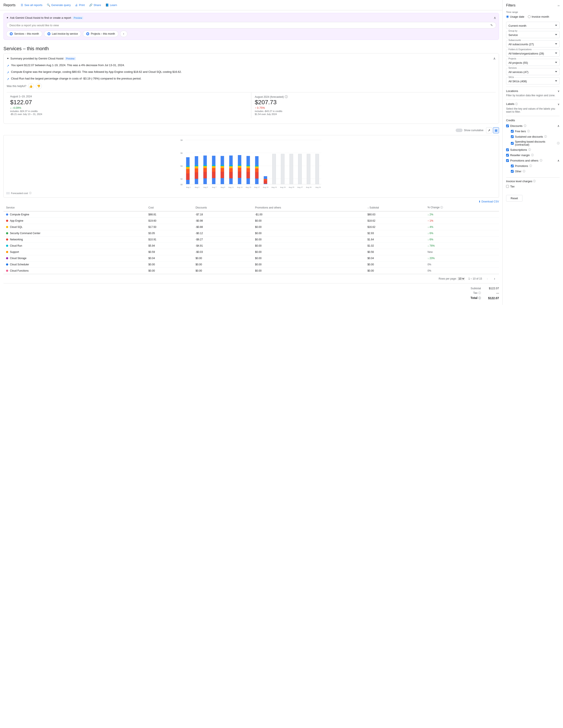  What do you see at coordinates (480, 293) in the screenshot?
I see `tax-help-icon: ⓘ` at bounding box center [480, 293].